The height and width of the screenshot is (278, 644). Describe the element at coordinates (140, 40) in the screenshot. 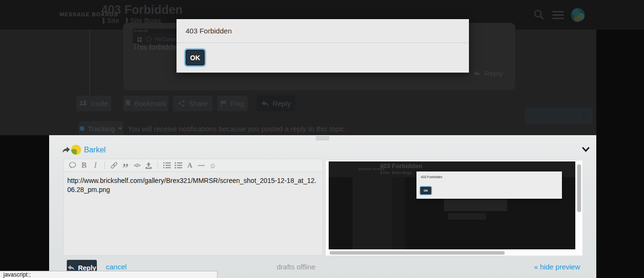

I see `windows-logo-icon` at that location.